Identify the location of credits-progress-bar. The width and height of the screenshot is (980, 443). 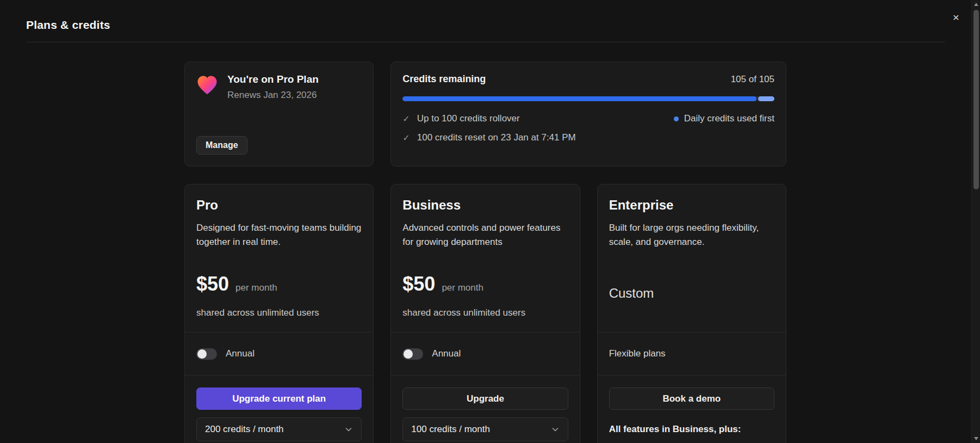
(588, 99).